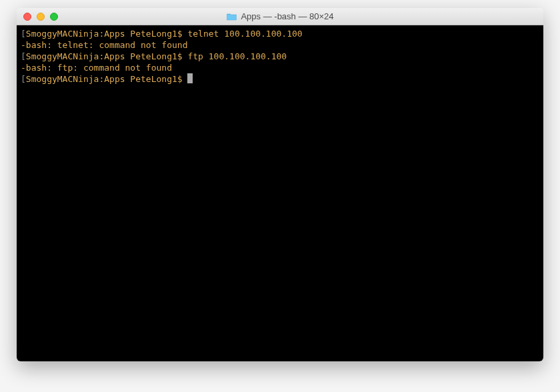 The height and width of the screenshot is (392, 560). I want to click on window-title-text: Apps — -bash — 80×24, so click(287, 16).